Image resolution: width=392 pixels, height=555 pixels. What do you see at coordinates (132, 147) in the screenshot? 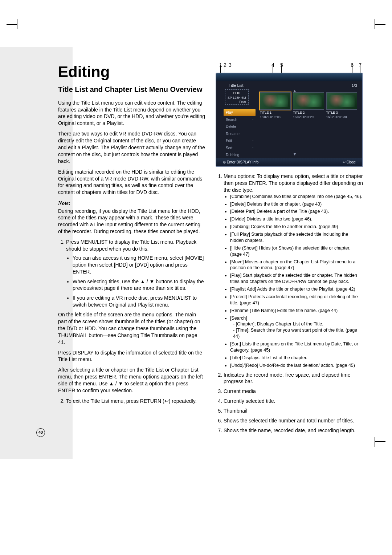
I see `para: There are two ways to edit VR mode DVD-R…` at bounding box center [132, 147].